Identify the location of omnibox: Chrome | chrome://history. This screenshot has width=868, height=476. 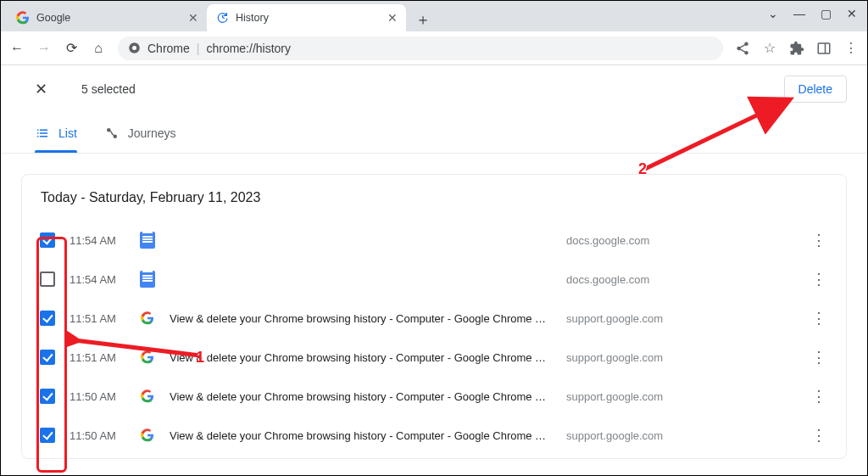
(420, 48).